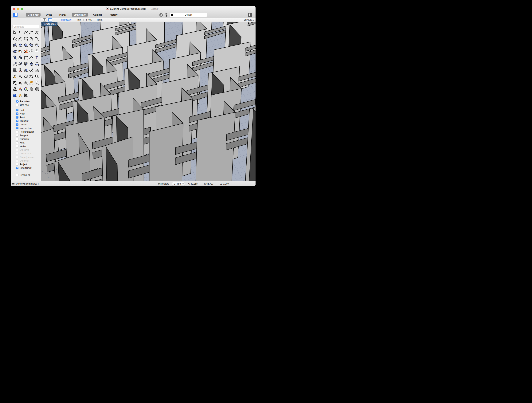 This screenshot has height=403, width=532. What do you see at coordinates (15, 39) in the screenshot?
I see `ellipse-tool` at bounding box center [15, 39].